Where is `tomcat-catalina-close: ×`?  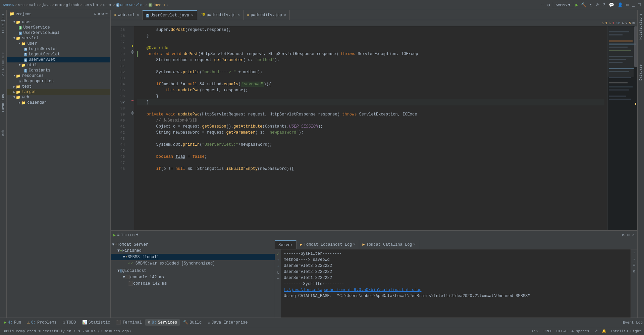
tomcat-catalina-close: × is located at coordinates (415, 244).